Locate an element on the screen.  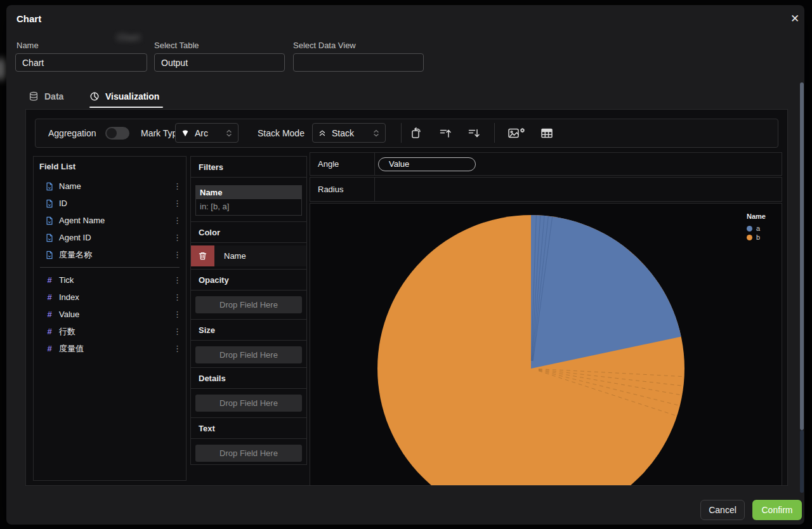
details-dropzone: Drop Field Here is located at coordinates (249, 403).